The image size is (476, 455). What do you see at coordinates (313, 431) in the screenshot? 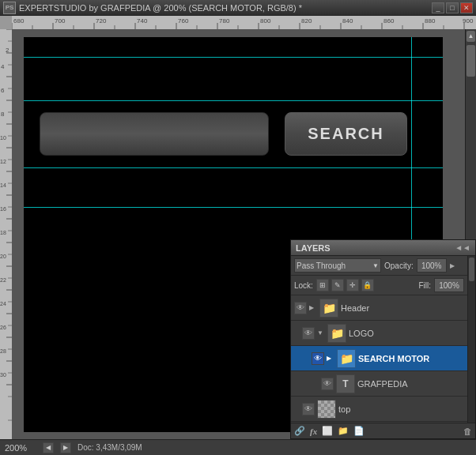
I see `fx-icon: fx` at bounding box center [313, 431].